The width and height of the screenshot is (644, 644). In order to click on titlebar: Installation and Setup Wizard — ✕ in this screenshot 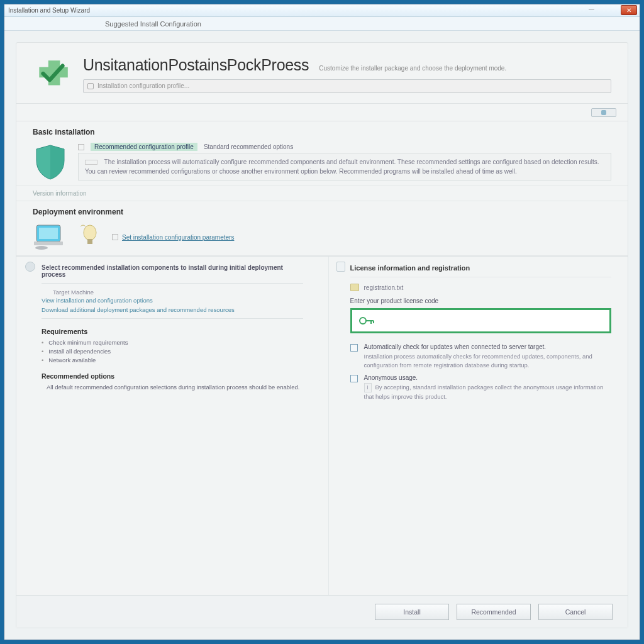, I will do `click(322, 11)`.